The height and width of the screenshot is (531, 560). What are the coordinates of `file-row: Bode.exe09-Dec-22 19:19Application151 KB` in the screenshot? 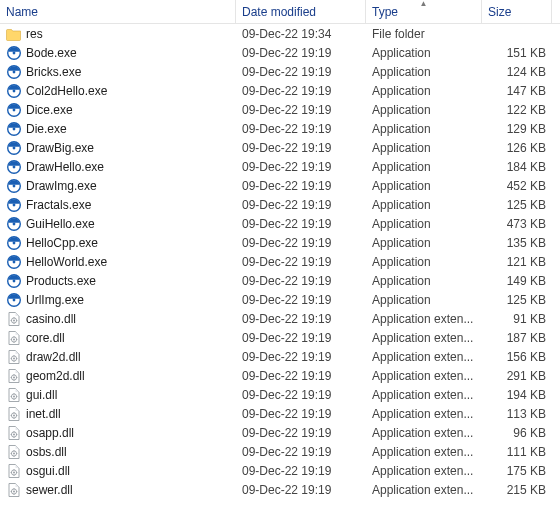 It's located at (280, 52).